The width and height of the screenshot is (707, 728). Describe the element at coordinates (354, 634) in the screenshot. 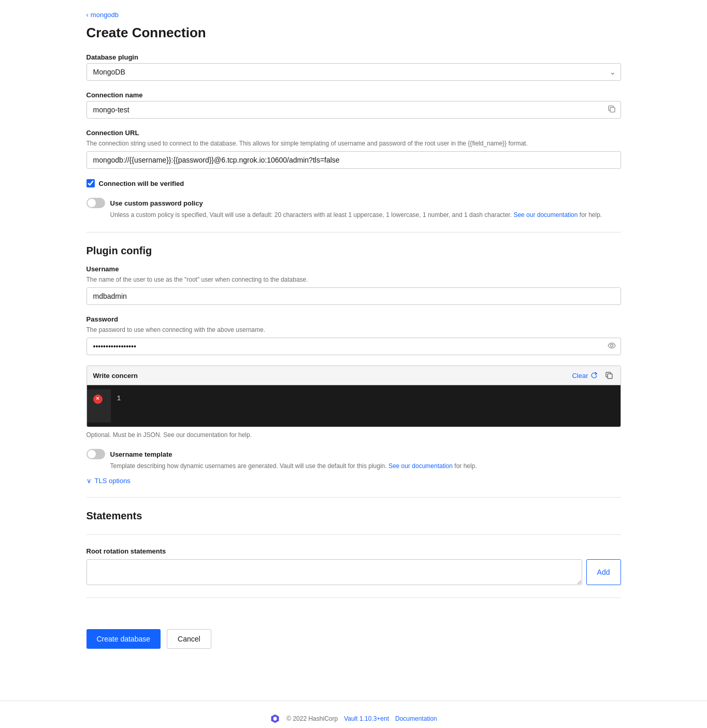

I see `form-actions: Create database Cancel` at that location.